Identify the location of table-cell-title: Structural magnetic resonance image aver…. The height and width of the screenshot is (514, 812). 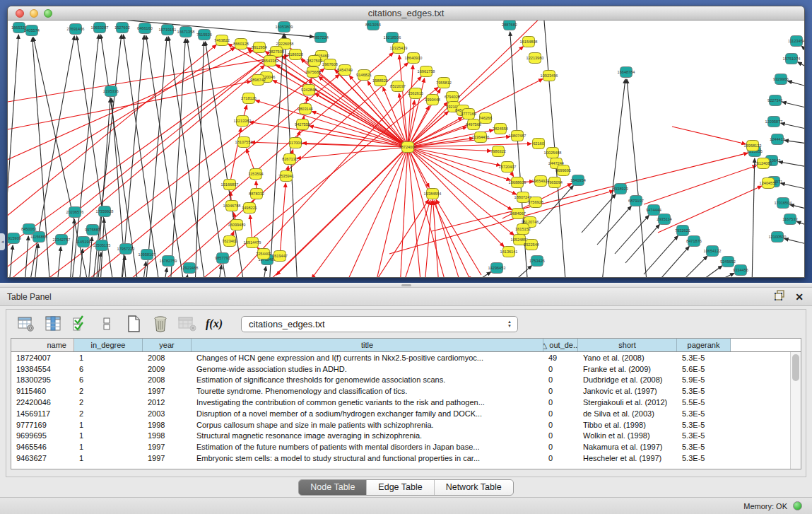
(367, 436).